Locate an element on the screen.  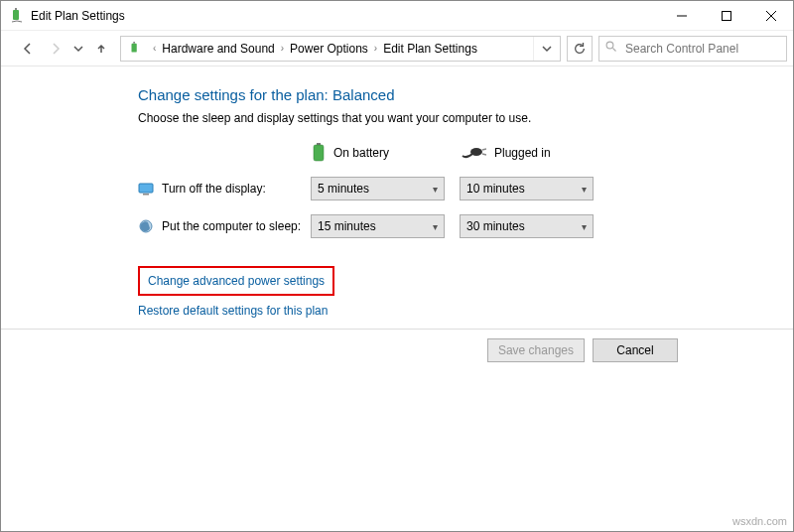
links-section: Change advanced power settings Restore d… is located at coordinates (465, 292).